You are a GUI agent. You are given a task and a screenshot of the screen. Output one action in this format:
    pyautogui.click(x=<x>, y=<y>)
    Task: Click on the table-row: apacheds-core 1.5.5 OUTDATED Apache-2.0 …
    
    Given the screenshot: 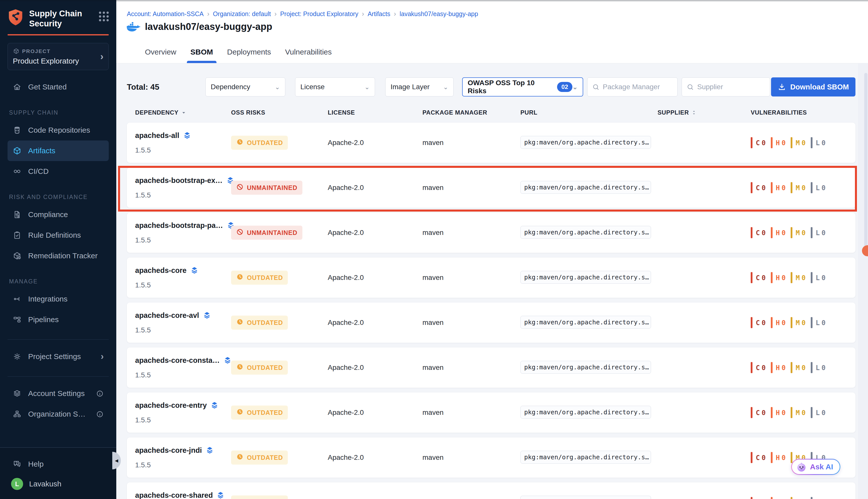 What is the action you would take?
    pyautogui.click(x=491, y=278)
    